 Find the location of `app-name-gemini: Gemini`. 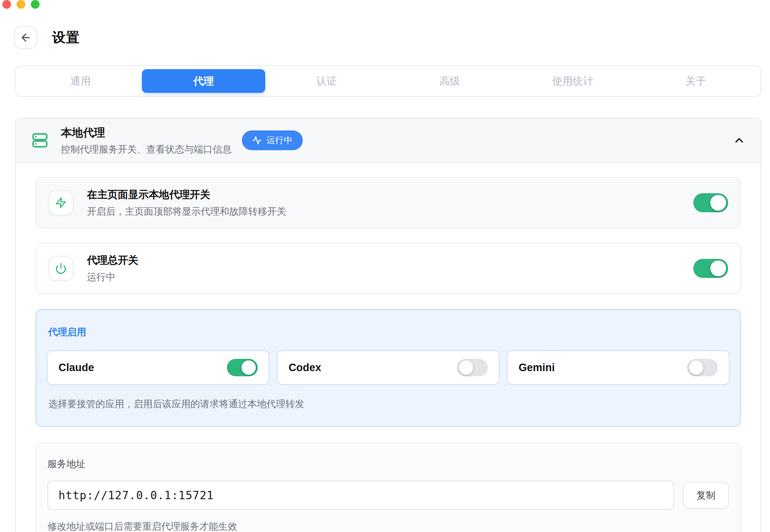

app-name-gemini: Gemini is located at coordinates (537, 368).